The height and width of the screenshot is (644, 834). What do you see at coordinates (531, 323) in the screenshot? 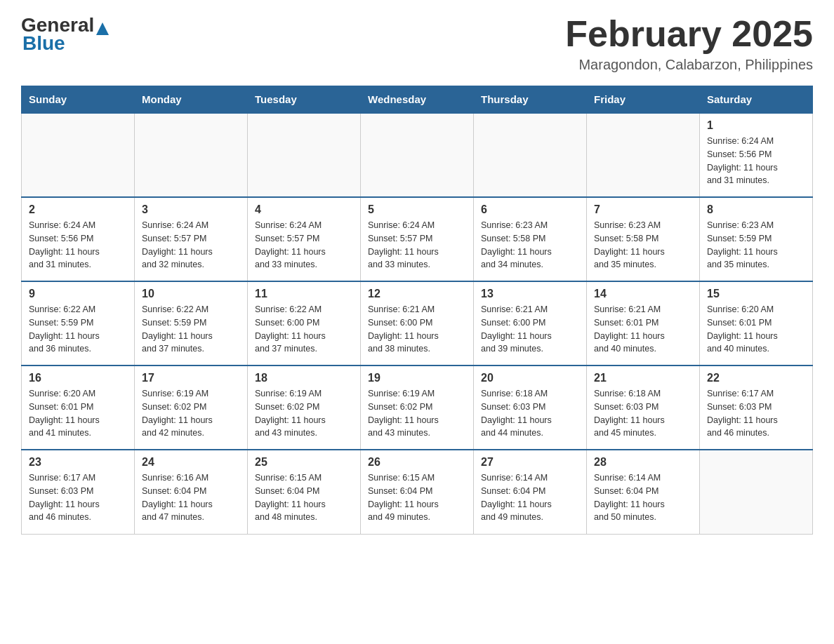
I see `calendar-cell: 13Sunrise: 6:21 AMSunset: 6:00 PMDayligh…` at bounding box center [531, 323].